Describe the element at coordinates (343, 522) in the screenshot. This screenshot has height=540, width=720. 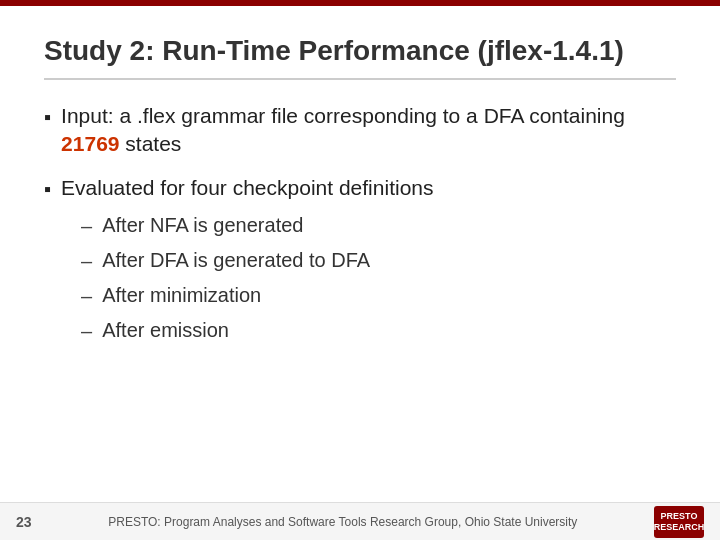
I see `footer-text: PRESTO: Program Analyses and Software To…` at that location.